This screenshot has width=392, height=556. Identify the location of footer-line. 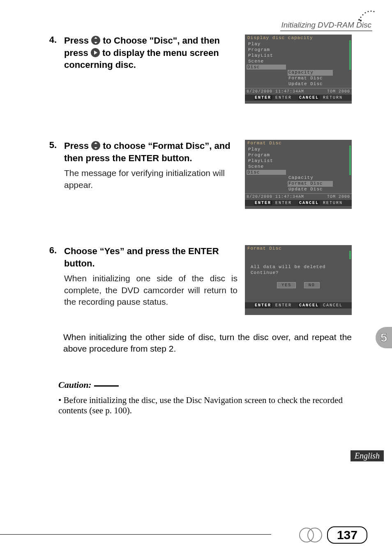
(136, 535).